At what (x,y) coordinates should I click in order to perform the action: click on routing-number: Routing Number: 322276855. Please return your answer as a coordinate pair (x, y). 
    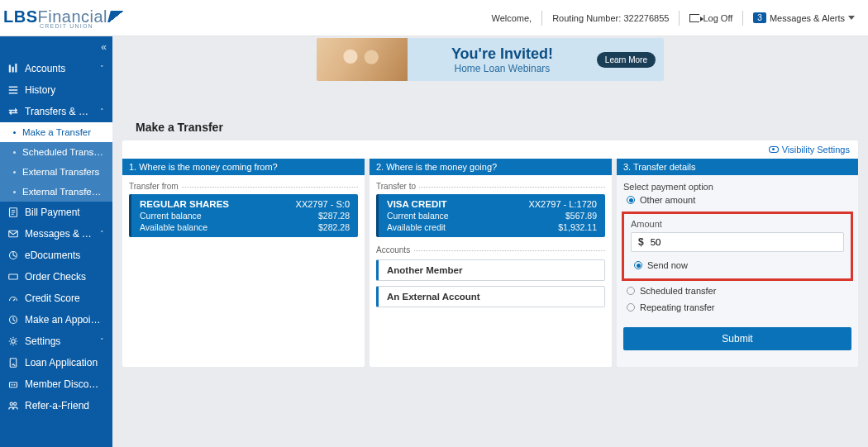
    Looking at the image, I should click on (610, 18).